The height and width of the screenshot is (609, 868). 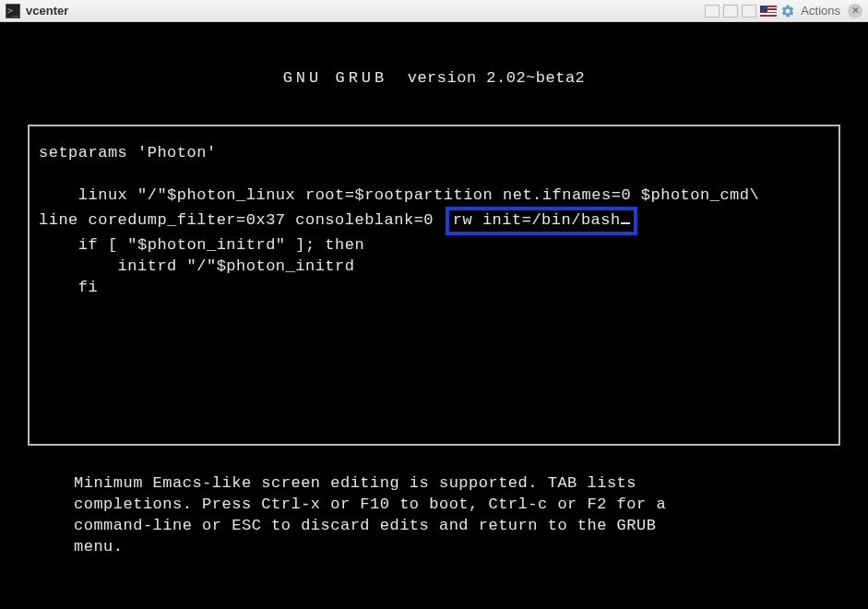 I want to click on grub-header: GNU GRUB version 2.02~beta2, so click(x=434, y=79).